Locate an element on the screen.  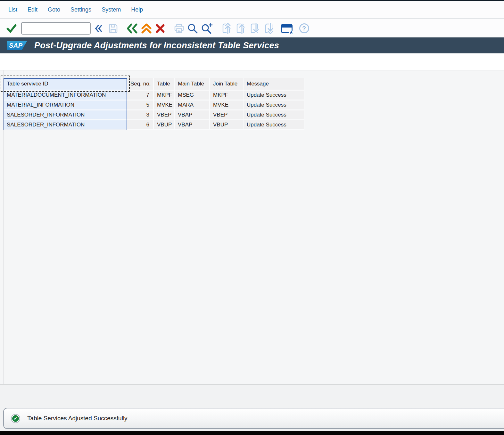
column-header-table-service-id: Table servivce ID is located at coordinates (65, 85).